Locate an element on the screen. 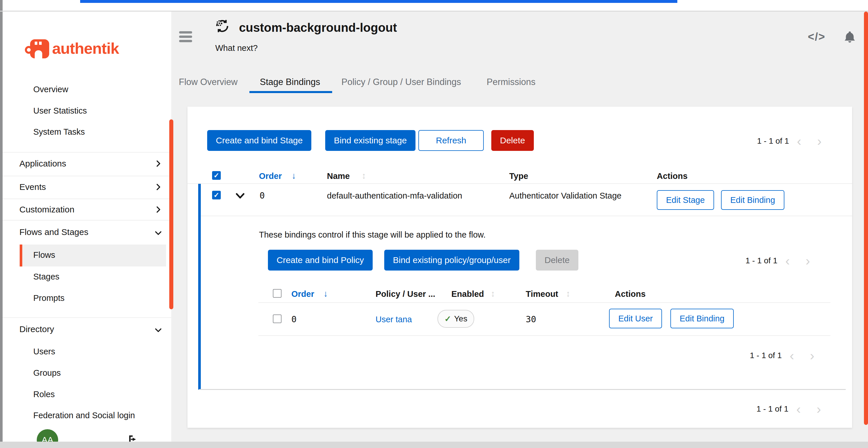  column-header-actions: Actions is located at coordinates (672, 176).